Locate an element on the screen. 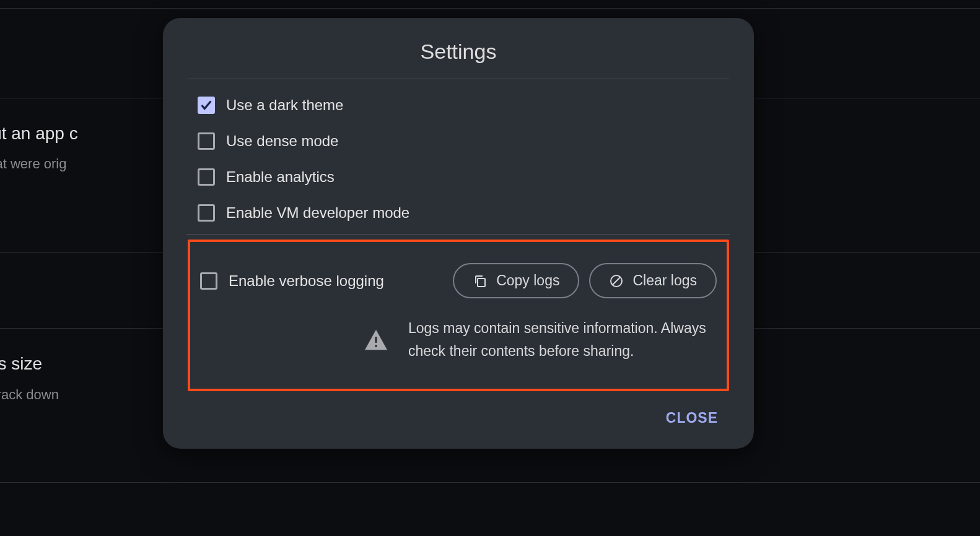 The image size is (980, 536). option-label: Enable verbose logging is located at coordinates (306, 281).